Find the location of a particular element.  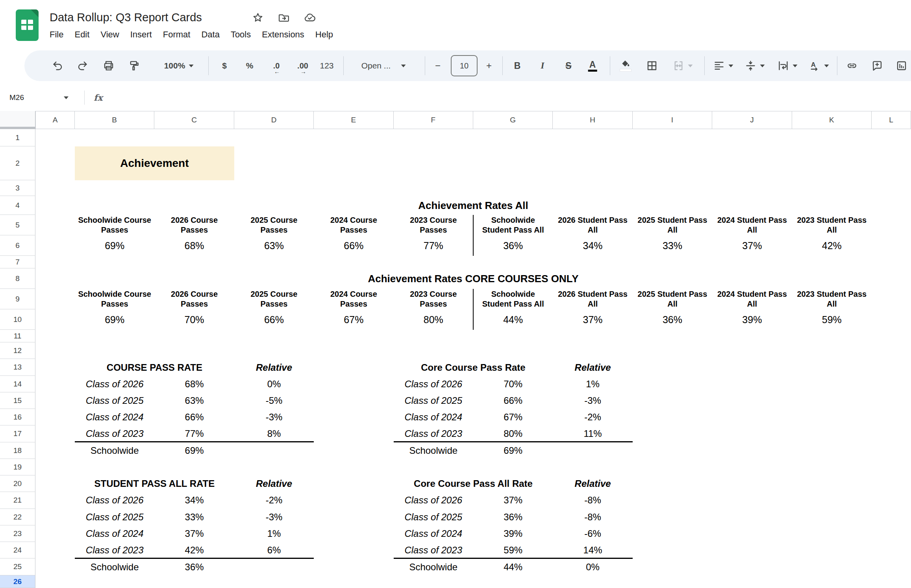

print-button is located at coordinates (109, 66).